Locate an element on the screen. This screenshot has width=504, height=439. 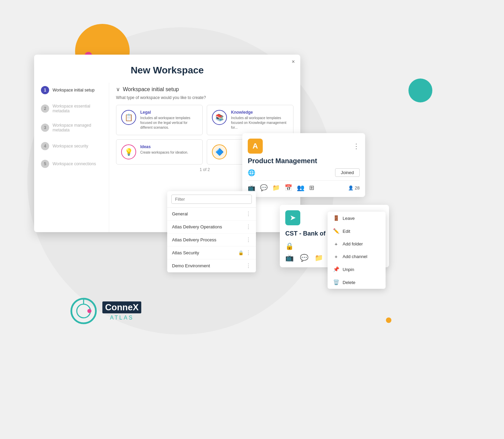
ideas-icon: 💡 is located at coordinates (129, 152).